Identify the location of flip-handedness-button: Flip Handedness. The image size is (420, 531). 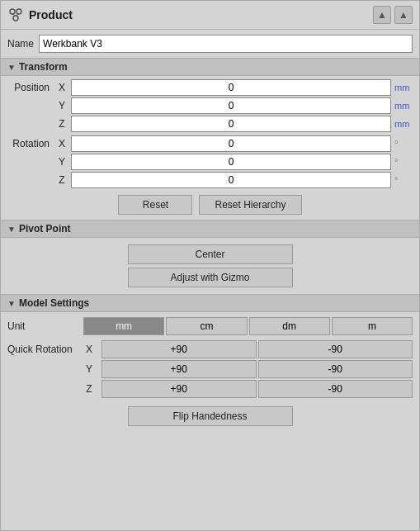
(210, 416).